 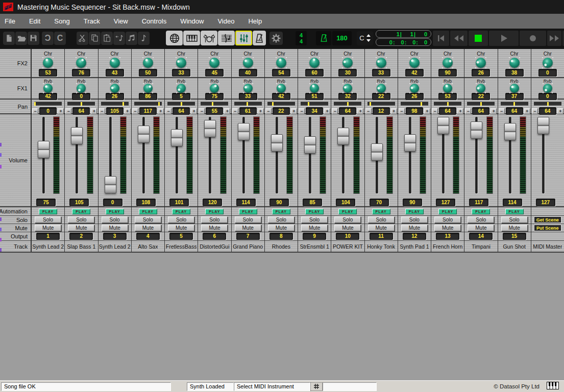 What do you see at coordinates (95, 38) in the screenshot?
I see `copy-button` at bounding box center [95, 38].